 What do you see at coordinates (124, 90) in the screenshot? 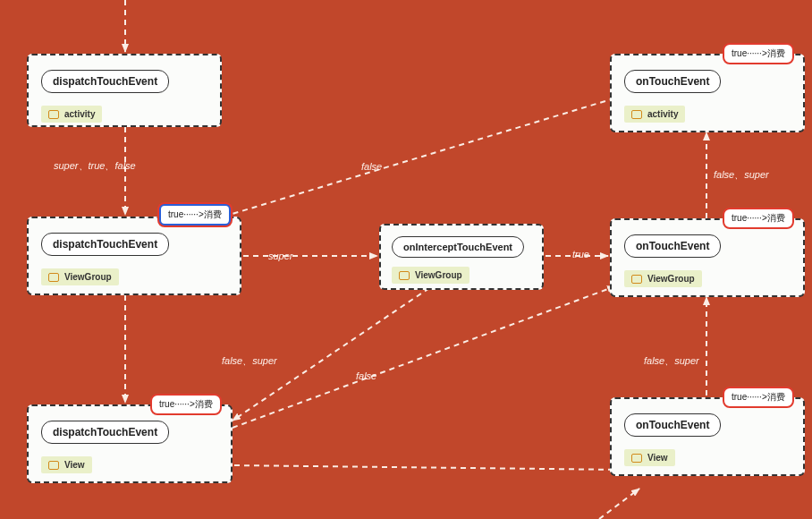
I see `node-dispatch-activity: dispatchTouchEvent activity` at bounding box center [124, 90].